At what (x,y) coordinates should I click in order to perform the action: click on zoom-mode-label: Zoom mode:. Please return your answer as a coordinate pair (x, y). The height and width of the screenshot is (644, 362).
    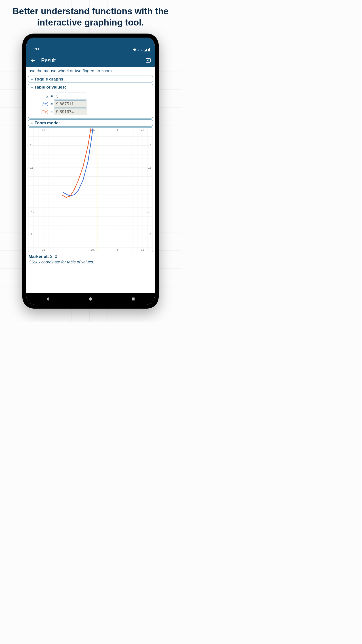
    Looking at the image, I should click on (47, 123).